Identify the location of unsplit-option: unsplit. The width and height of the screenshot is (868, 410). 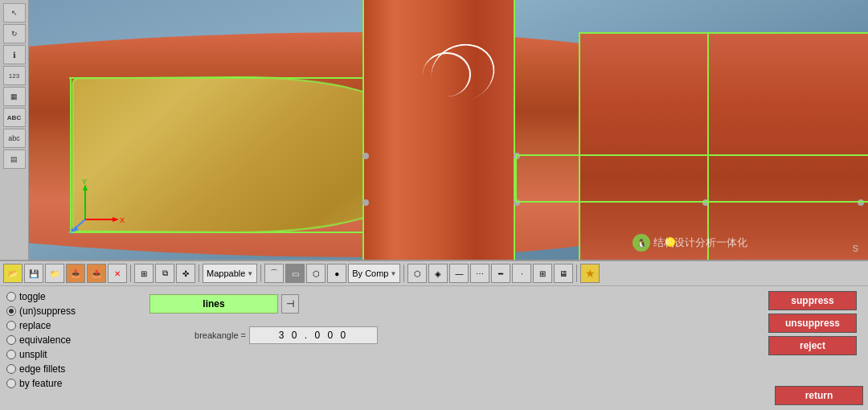
(72, 355).